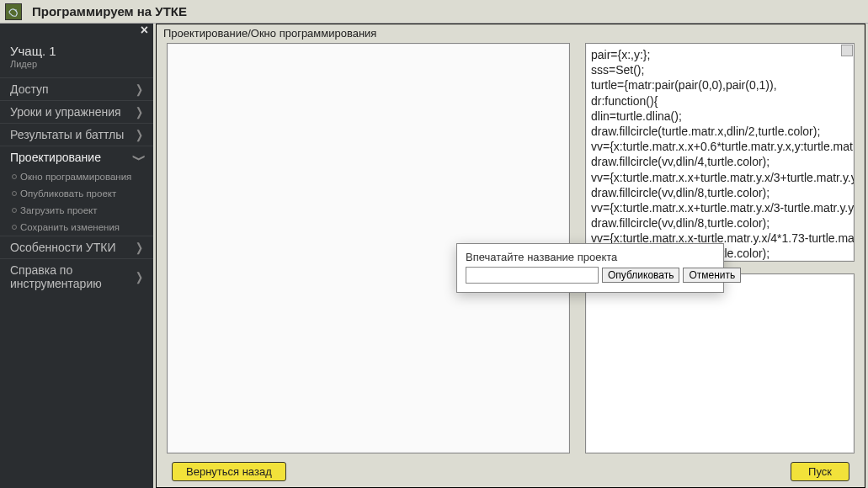 This screenshot has height=488, width=868. What do you see at coordinates (77, 156) in the screenshot?
I see `nav-item-design: Проектирование ❯` at bounding box center [77, 156].